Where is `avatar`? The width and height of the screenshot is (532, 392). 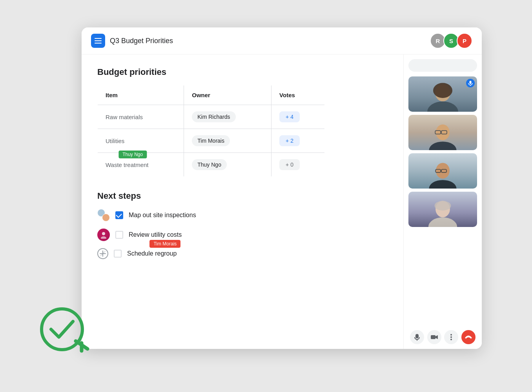
avatar is located at coordinates (104, 235).